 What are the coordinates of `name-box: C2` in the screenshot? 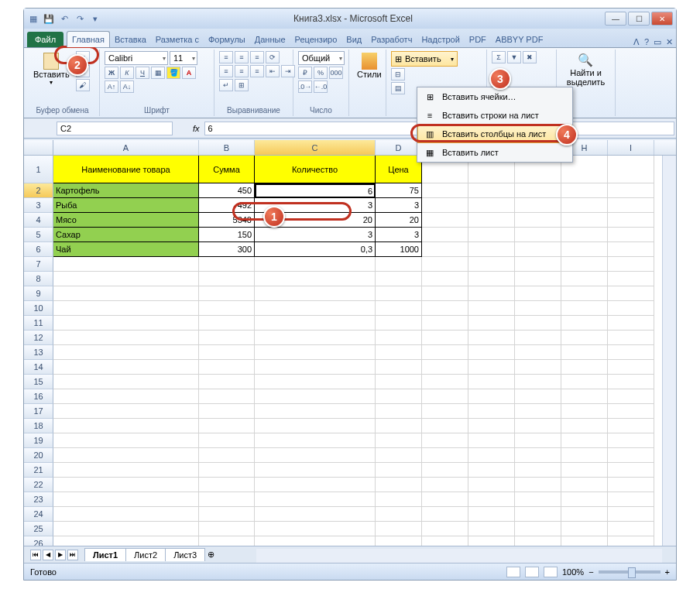 It's located at (115, 128).